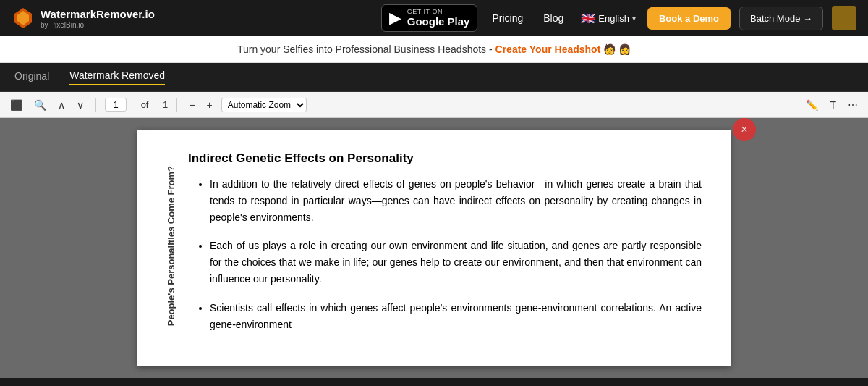  What do you see at coordinates (174, 246) in the screenshot?
I see `vertical-label: People's Personalities Come From?` at bounding box center [174, 246].